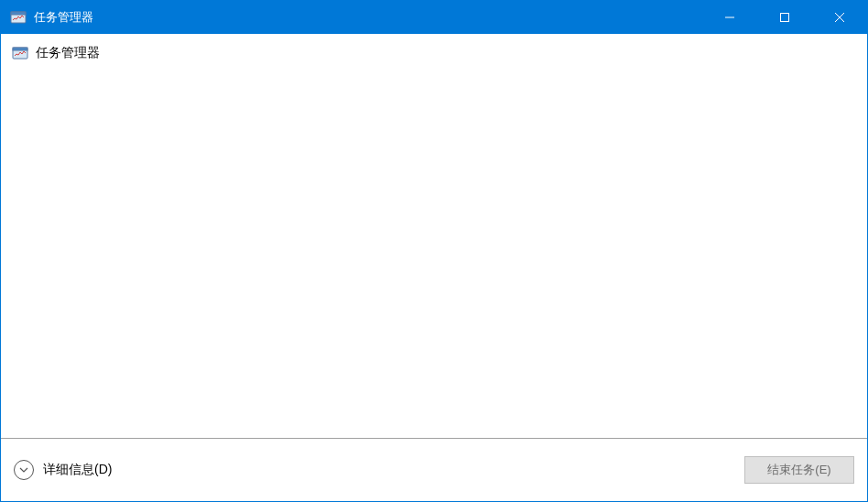  I want to click on process-item: 任务管理器, so click(434, 53).